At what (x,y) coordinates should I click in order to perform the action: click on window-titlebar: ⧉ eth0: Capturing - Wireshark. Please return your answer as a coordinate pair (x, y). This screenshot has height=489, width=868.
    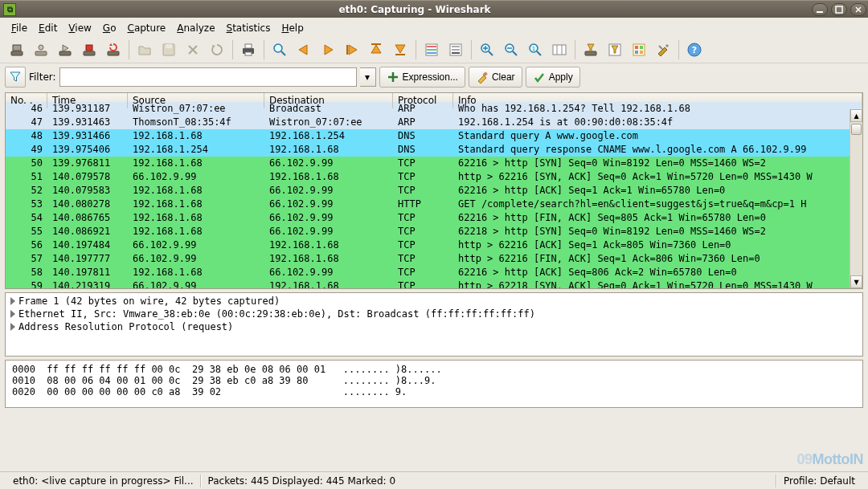
    Looking at the image, I should click on (434, 9).